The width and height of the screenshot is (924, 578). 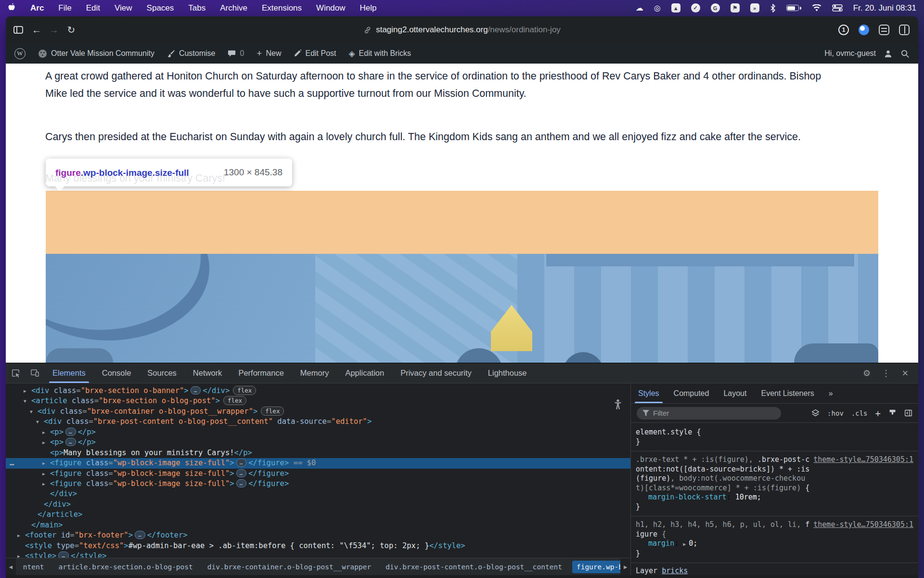 What do you see at coordinates (37, 8) in the screenshot?
I see `menu-arc: Arc` at bounding box center [37, 8].